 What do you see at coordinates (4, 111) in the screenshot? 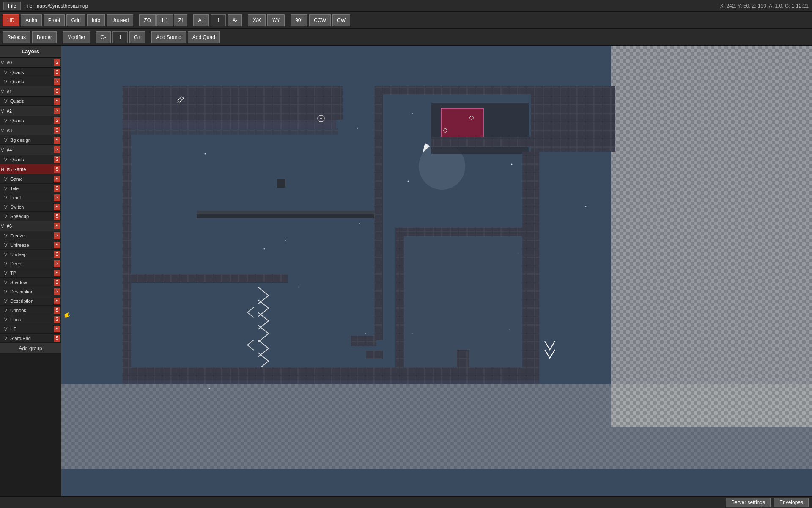
I see `group-visible-g2: V` at bounding box center [4, 111].